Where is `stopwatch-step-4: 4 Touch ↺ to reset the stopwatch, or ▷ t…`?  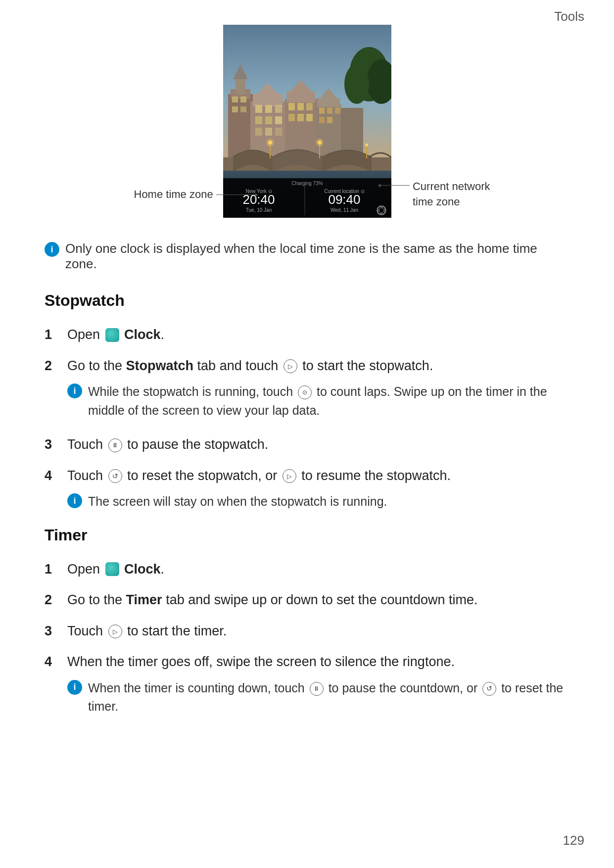
stopwatch-step-4: 4 Touch ↺ to reset the stopwatch, or ▷ t… is located at coordinates (307, 490).